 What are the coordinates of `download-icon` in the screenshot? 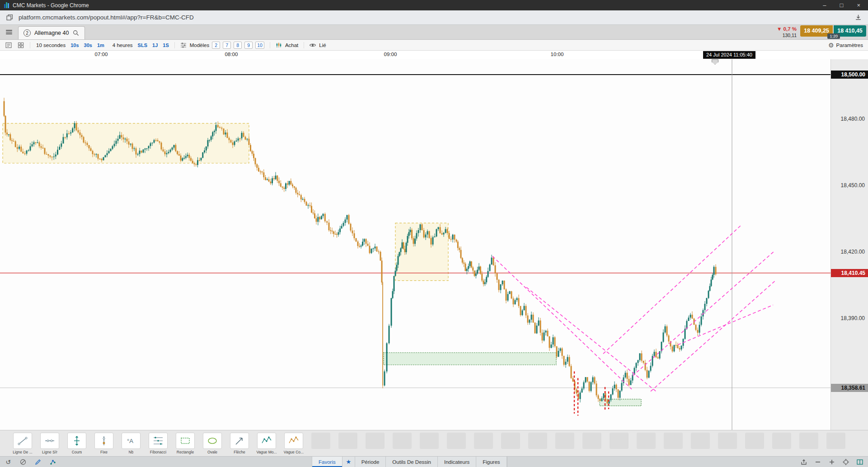 It's located at (859, 17).